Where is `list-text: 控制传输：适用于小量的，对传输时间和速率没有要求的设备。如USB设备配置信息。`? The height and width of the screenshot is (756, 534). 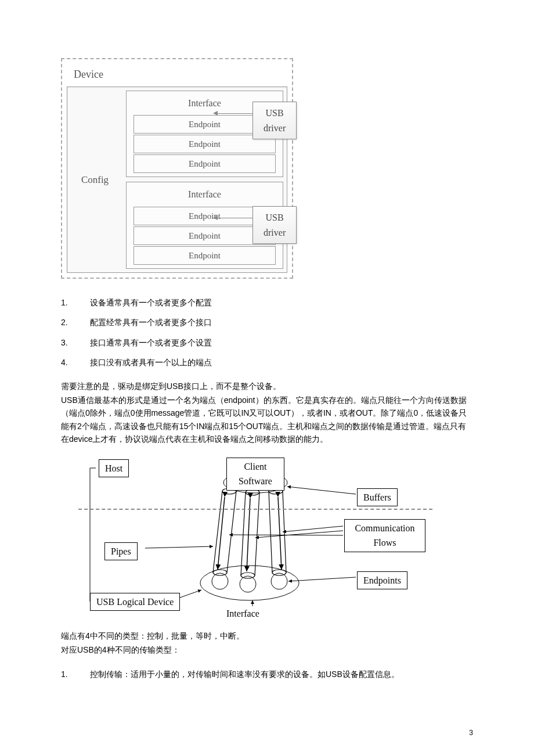
list-text: 控制传输：适用于小量的，对传输时间和速率没有要求的设备。如USB设备配置信息。 is located at coordinates (282, 674).